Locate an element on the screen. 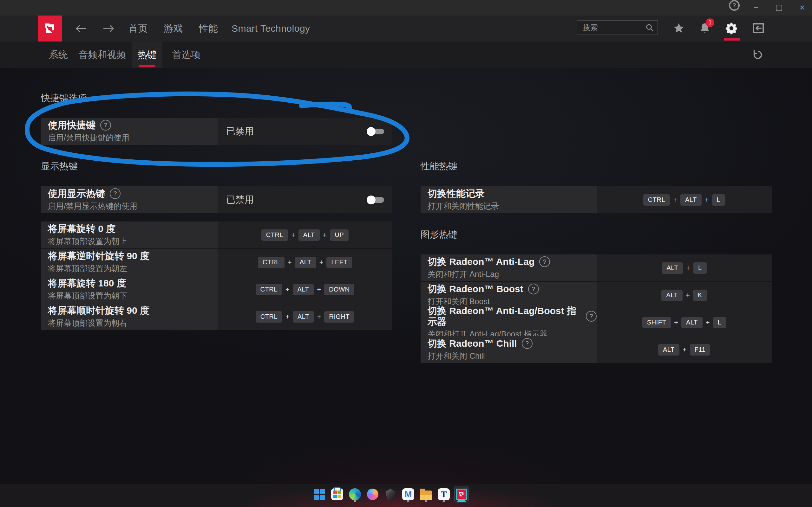 The image size is (812, 507). notifications-button: 1 is located at coordinates (705, 28).